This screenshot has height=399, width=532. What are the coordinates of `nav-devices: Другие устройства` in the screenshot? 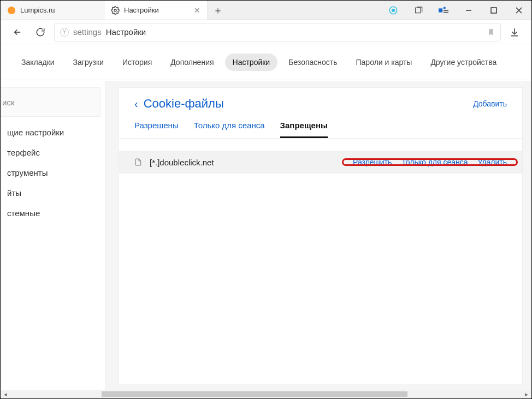 It's located at (463, 62).